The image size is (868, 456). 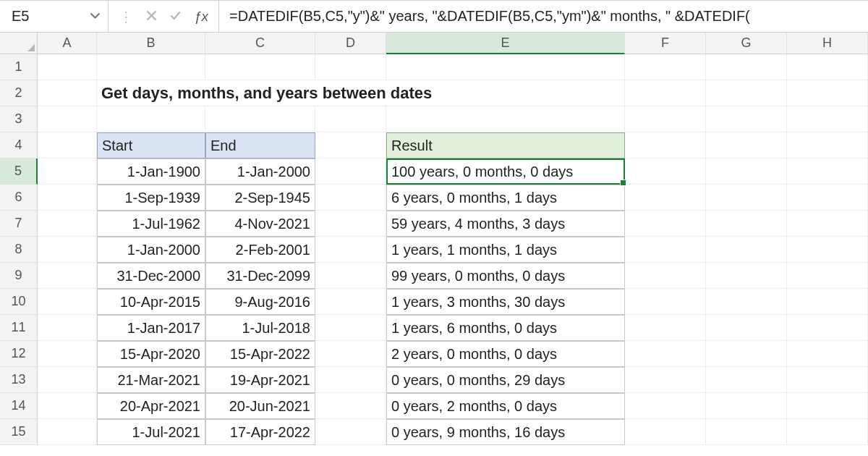 I want to click on cell-start: 21-Mar-2021, so click(x=151, y=380).